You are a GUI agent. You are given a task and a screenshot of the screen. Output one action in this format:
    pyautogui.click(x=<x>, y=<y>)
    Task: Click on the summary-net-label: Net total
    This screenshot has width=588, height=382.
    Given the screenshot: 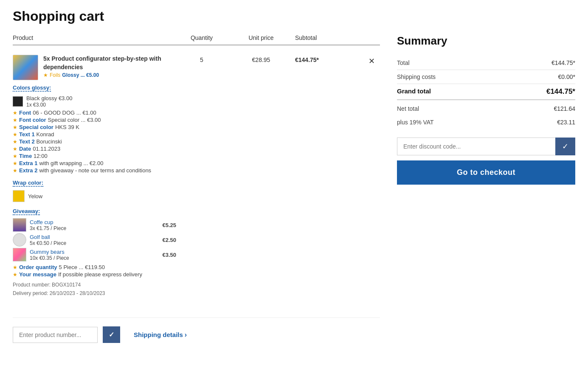 What is the action you would take?
    pyautogui.click(x=408, y=109)
    